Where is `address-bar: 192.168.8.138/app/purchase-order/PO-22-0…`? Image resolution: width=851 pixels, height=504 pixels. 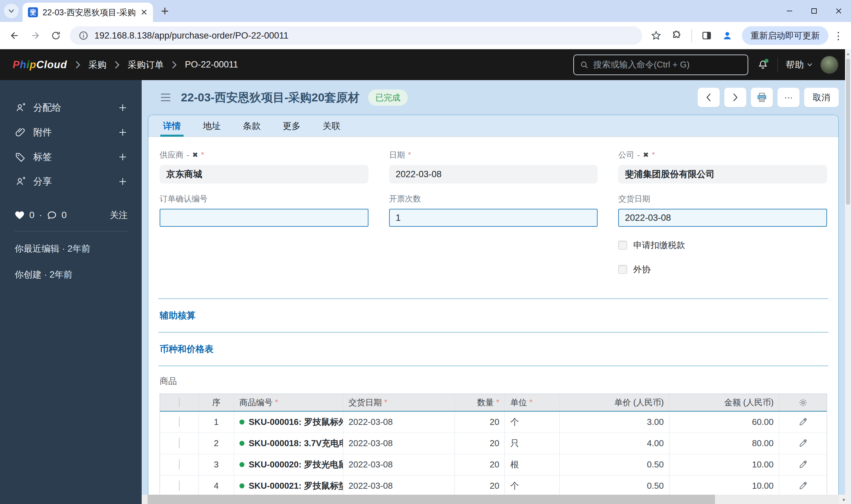 address-bar: 192.168.8.138/app/purchase-order/PO-22-0… is located at coordinates (356, 35).